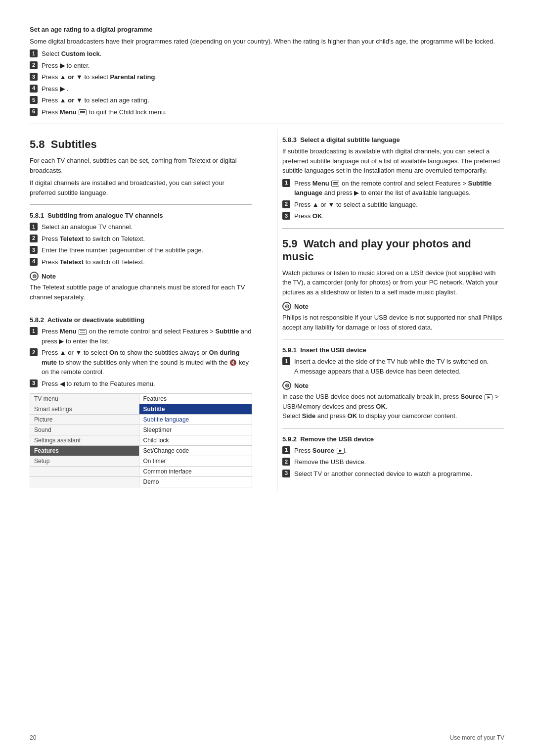  Describe the element at coordinates (394, 366) in the screenshot. I see `section-591-steps: 1 Insert a device at the side of the TV …` at that location.